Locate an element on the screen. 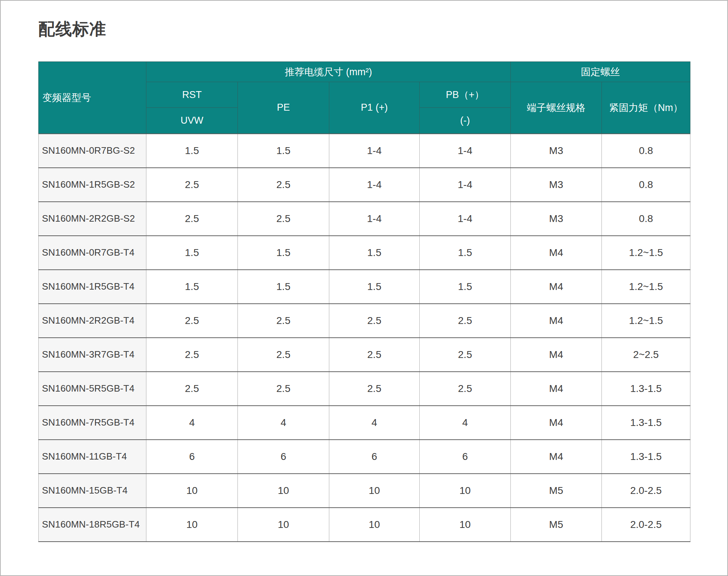 The image size is (728, 576). rst-uvw-cell: 10 is located at coordinates (192, 491).